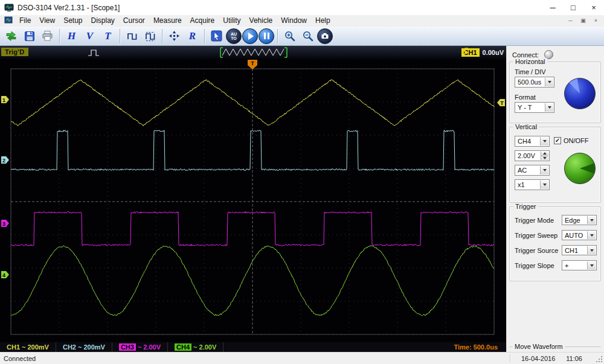  I want to click on close-button: ×, so click(594, 7).